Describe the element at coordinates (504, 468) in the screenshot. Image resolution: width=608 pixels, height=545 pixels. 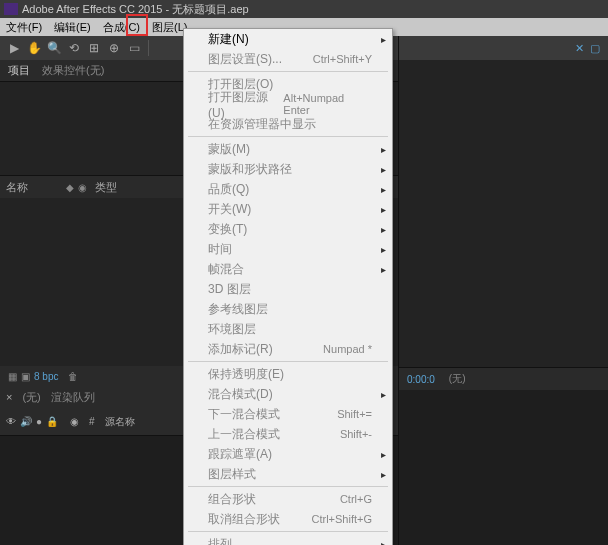
I see `right-timeline-body` at that location.